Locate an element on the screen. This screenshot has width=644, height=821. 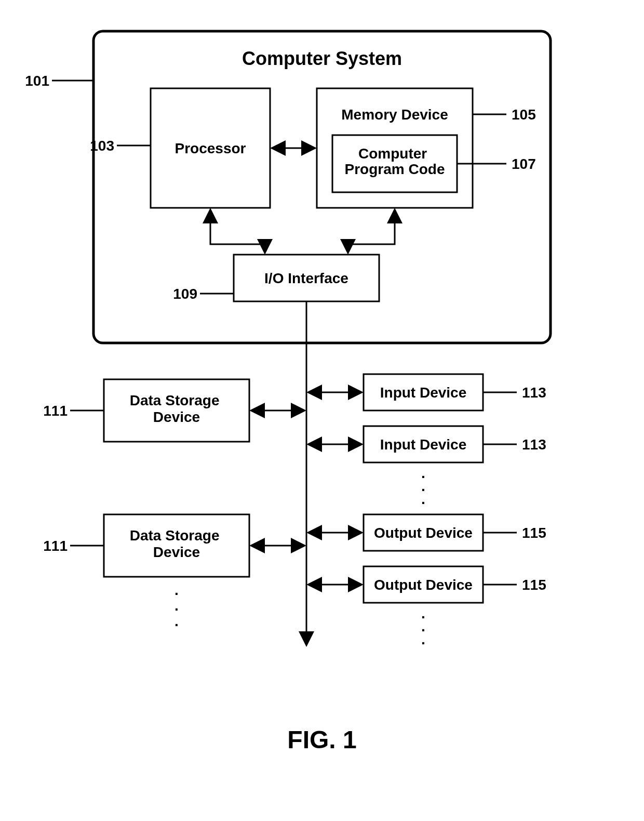
input-label-2: Input Device is located at coordinates (423, 445).